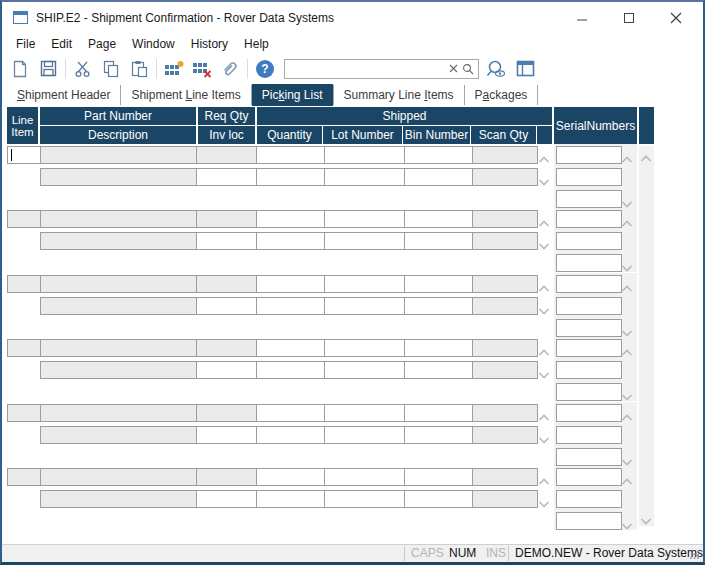 The width and height of the screenshot is (705, 565). What do you see at coordinates (502, 95) in the screenshot?
I see `tab-packages: Packages` at bounding box center [502, 95].